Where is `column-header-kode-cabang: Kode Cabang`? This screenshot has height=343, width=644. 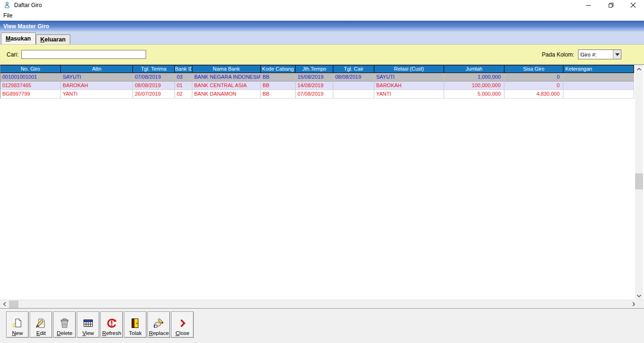
column-header-kode-cabang: Kode Cabang is located at coordinates (278, 69).